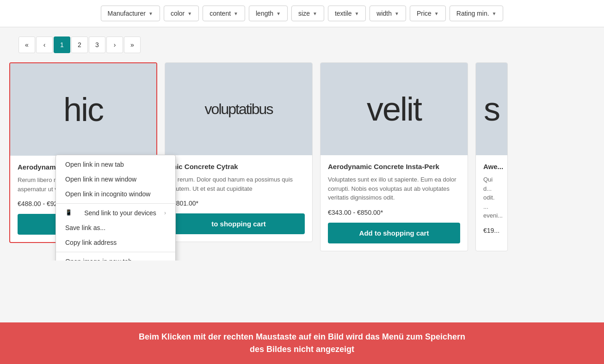  What do you see at coordinates (394, 212) in the screenshot?
I see `product-price: €343.00 - €850.00*` at bounding box center [394, 212].